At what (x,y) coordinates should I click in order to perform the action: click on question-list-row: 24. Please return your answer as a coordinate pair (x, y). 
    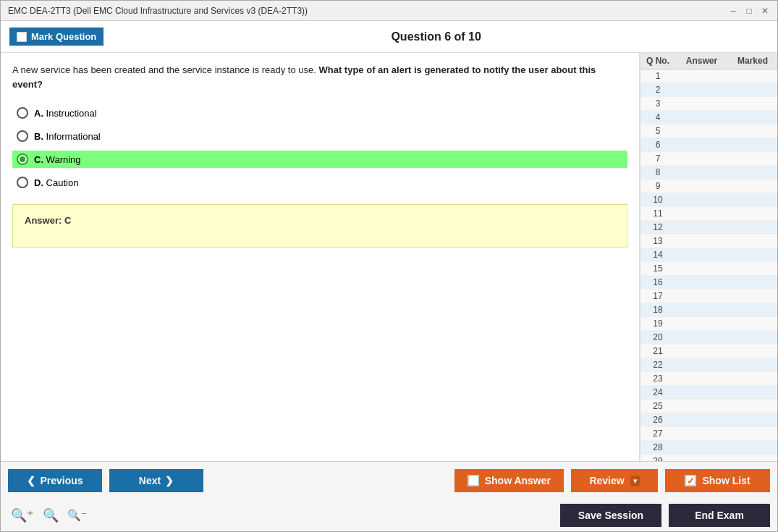
    Looking at the image, I should click on (709, 392).